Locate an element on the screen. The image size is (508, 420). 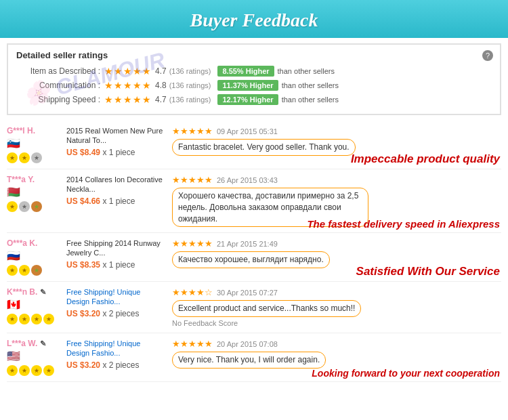
reviewer-name: T***a Y. is located at coordinates (20, 180).